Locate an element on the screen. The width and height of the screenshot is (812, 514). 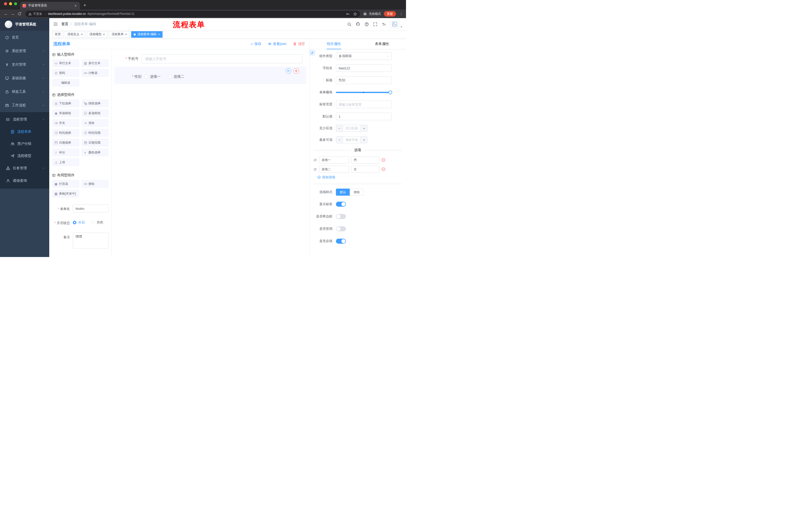
sidebar-item-payment-management: ¥ 支付管理 is located at coordinates (25, 65).